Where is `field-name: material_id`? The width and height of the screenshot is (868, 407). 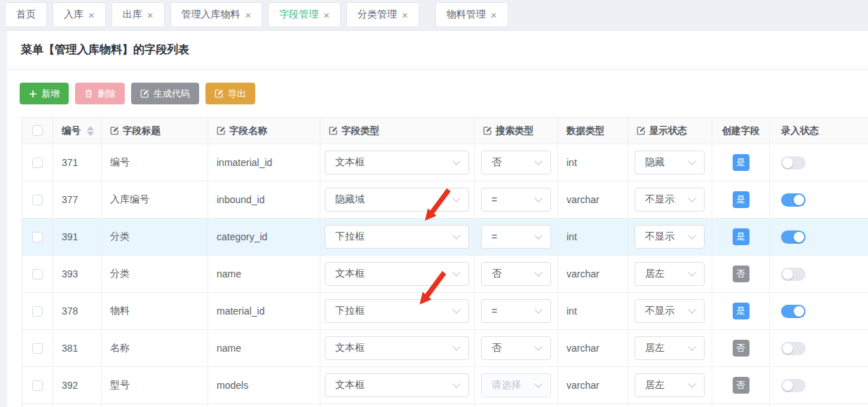
field-name: material_id is located at coordinates (240, 311).